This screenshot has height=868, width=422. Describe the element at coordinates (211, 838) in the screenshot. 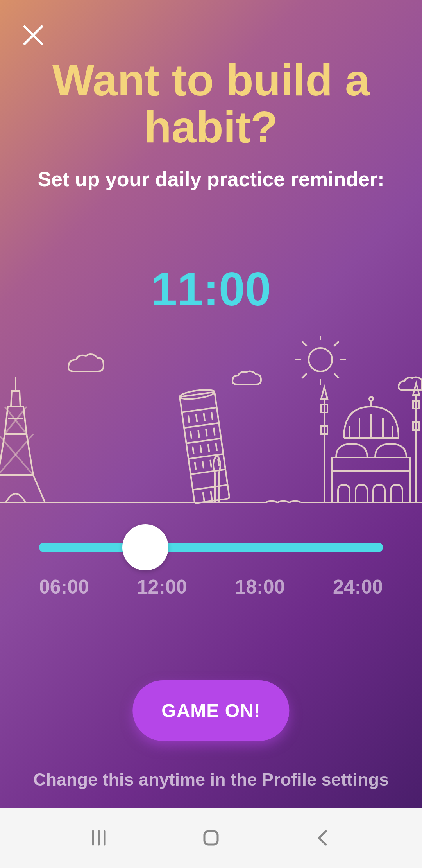

I see `system-nav-bar` at that location.